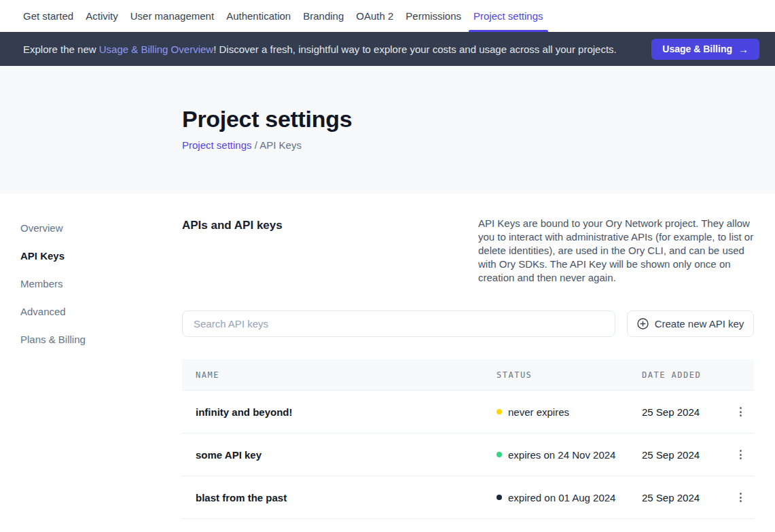  I want to click on nav-item-project-settings: Project settings, so click(508, 16).